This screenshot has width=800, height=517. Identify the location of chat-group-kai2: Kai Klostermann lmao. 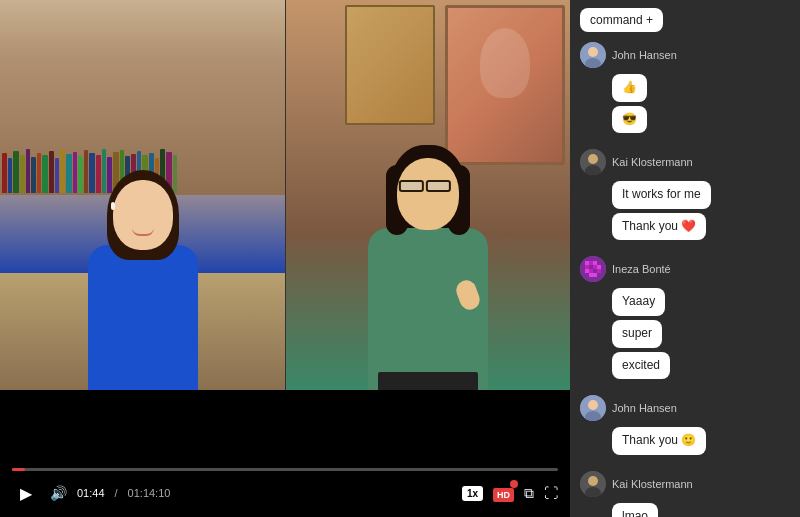
(685, 494).